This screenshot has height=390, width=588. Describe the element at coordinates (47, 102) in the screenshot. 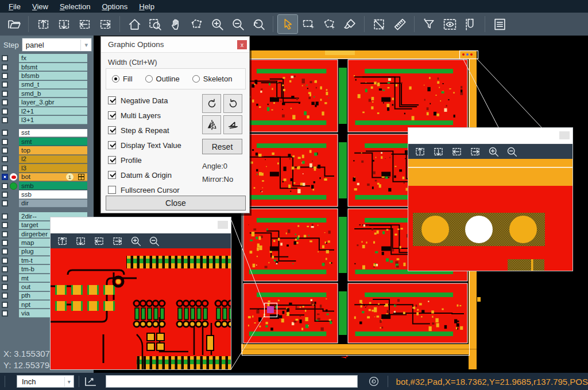

I see `layer-row-layer_3.gbr: layer_3.gbr` at that location.